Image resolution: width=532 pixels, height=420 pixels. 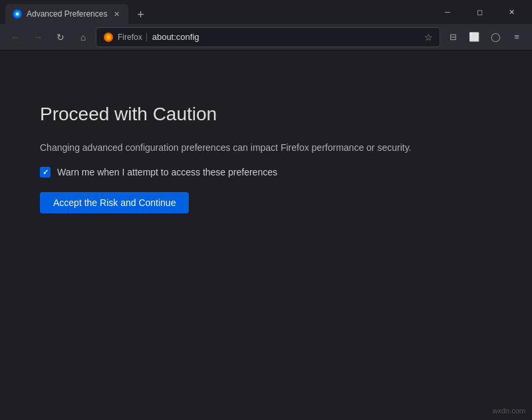 What do you see at coordinates (479, 12) in the screenshot?
I see `restore-button: ◻` at bounding box center [479, 12].